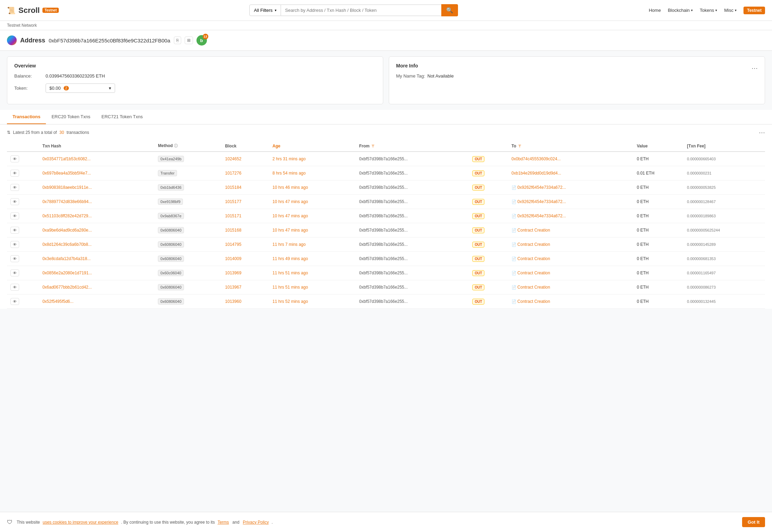 This screenshot has width=772, height=532. Describe the element at coordinates (233, 230) in the screenshot. I see `block-link: 1015168` at that location.